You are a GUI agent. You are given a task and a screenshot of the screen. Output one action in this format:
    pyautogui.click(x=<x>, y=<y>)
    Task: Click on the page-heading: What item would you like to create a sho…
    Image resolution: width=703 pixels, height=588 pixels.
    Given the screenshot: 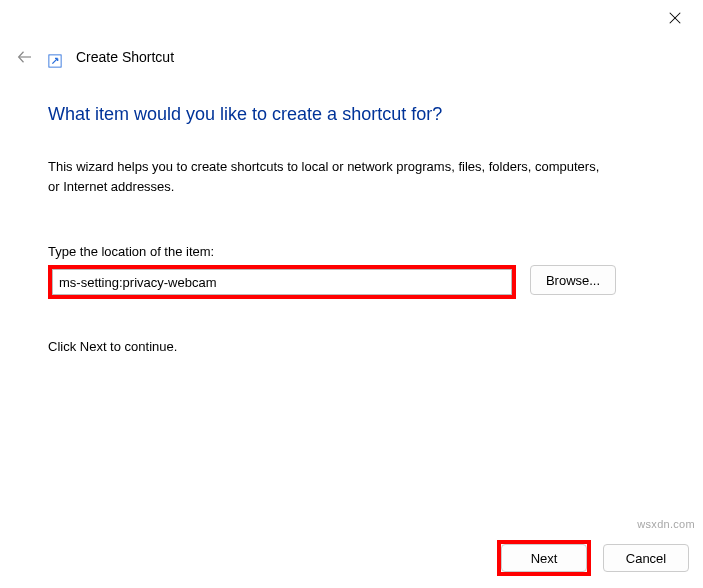 What is the action you would take?
    pyautogui.click(x=352, y=114)
    